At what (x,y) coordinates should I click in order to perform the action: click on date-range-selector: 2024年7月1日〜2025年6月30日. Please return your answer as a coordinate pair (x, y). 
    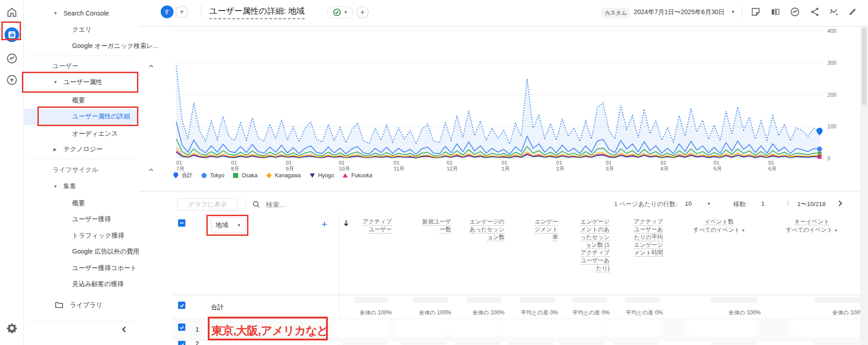
    Looking at the image, I should click on (679, 12).